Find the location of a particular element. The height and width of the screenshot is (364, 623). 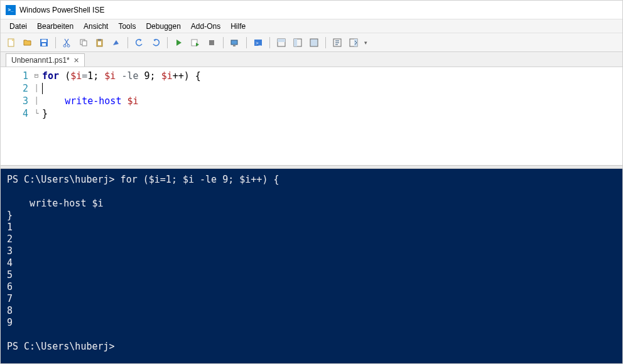

line-number-gutter: 1 2 3 4 is located at coordinates (16, 116).